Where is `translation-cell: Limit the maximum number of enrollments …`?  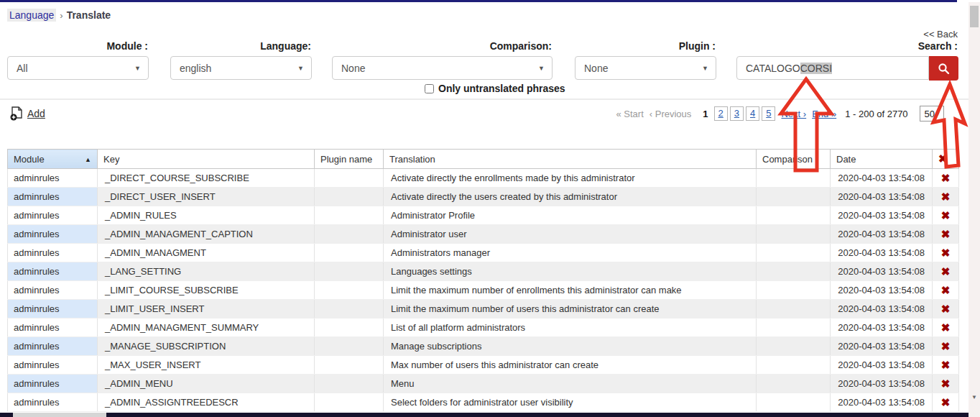
translation-cell: Limit the maximum number of enrollments … is located at coordinates (570, 290).